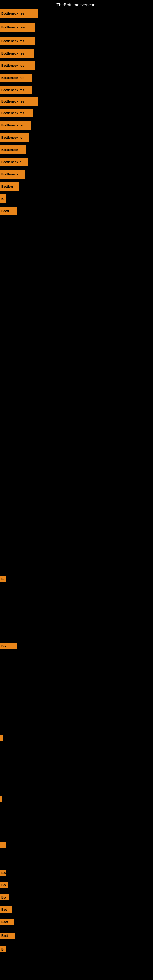 The image size is (153, 980). Describe the element at coordinates (10, 186) in the screenshot. I see `bottleneck-bar: Bottlen` at that location.